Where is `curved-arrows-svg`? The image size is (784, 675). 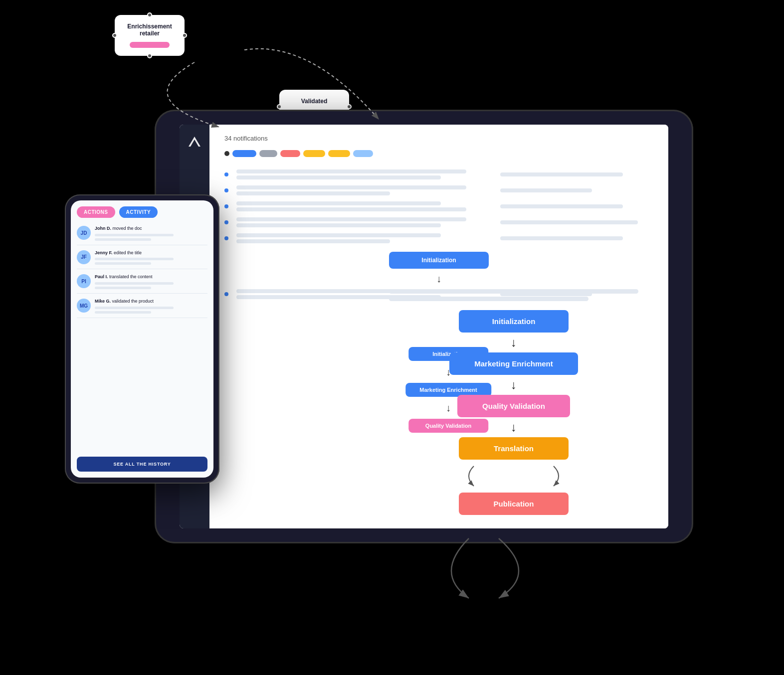
curved-arrows-svg is located at coordinates (514, 476).